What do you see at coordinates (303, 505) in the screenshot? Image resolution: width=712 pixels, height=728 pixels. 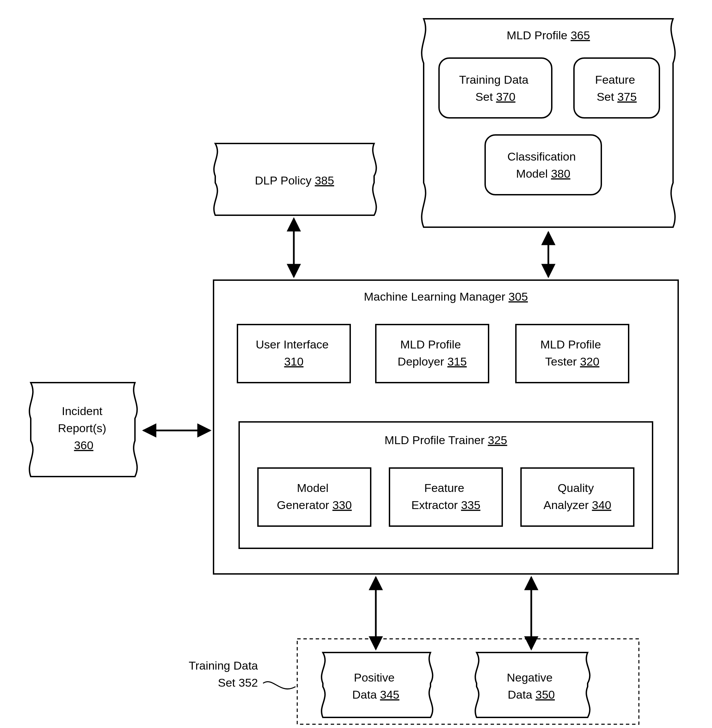 I see `mg-label2: Generator` at bounding box center [303, 505].